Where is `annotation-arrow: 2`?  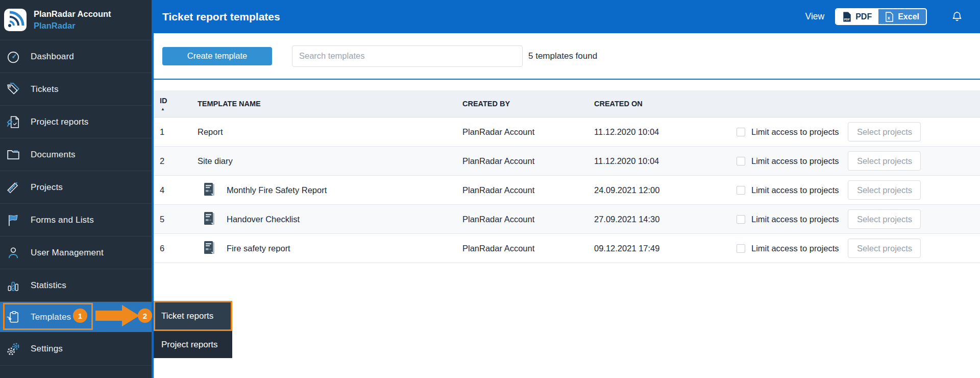
annotation-arrow: 2 is located at coordinates (124, 316).